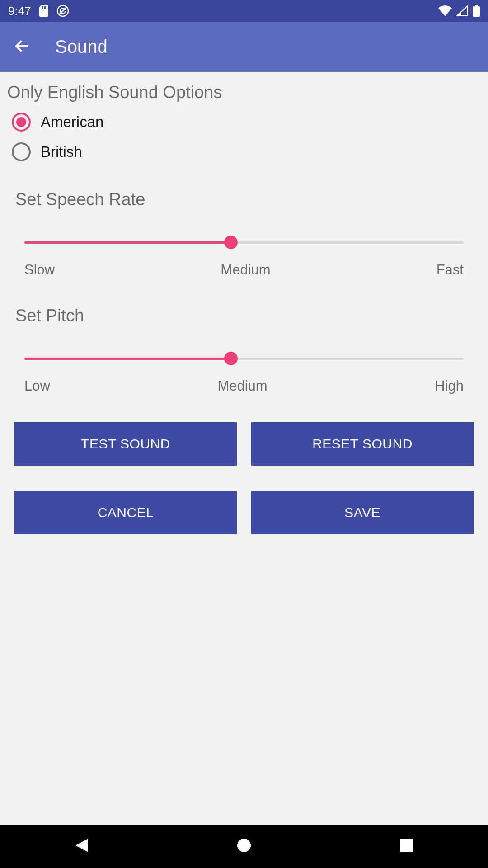 The image size is (488, 868). What do you see at coordinates (22, 47) in the screenshot?
I see `back-button` at bounding box center [22, 47].